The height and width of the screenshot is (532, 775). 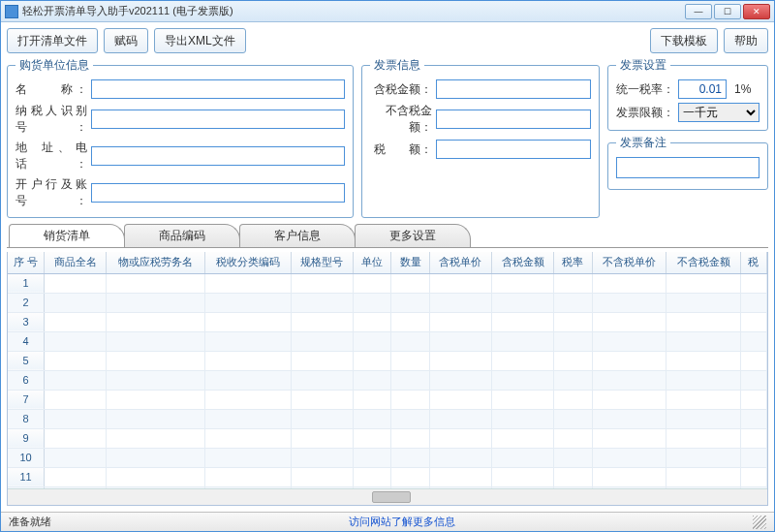 I want to click on table-row: 8, so click(x=388, y=419).